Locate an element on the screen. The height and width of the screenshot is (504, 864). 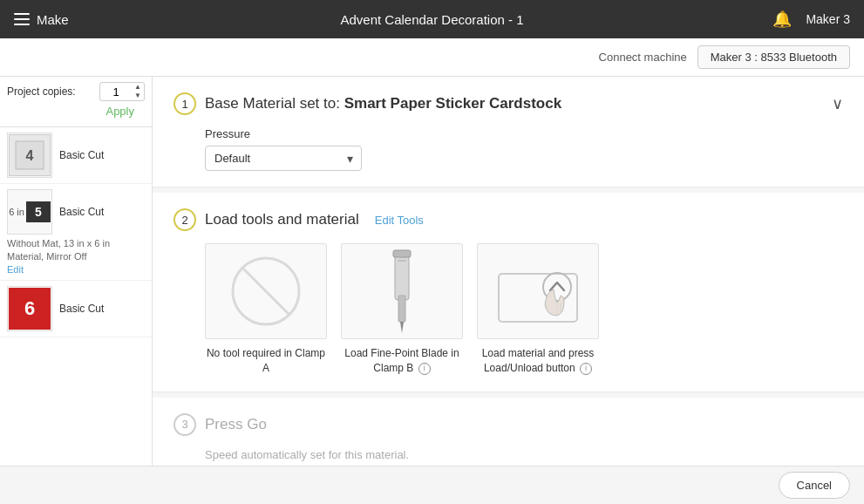
section-1-expand-icon: ∨ is located at coordinates (837, 104).